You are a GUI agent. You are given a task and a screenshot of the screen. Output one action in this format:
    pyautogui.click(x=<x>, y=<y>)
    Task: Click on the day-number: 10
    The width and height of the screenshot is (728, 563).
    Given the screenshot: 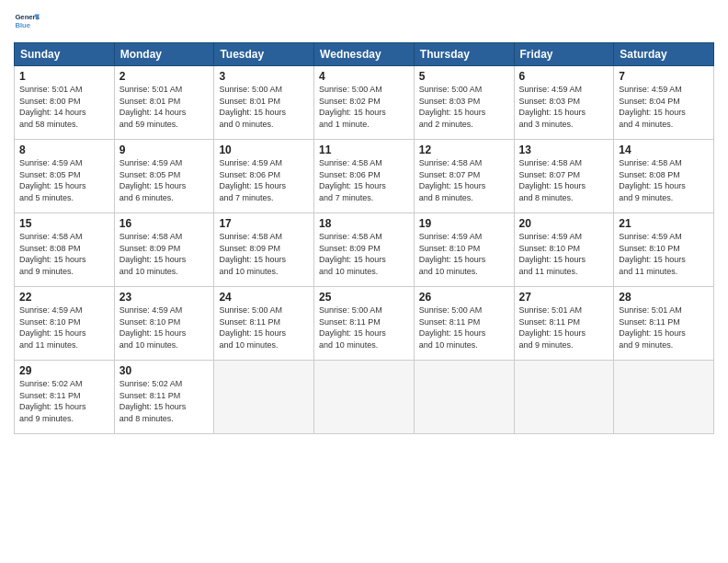 What is the action you would take?
    pyautogui.click(x=264, y=150)
    